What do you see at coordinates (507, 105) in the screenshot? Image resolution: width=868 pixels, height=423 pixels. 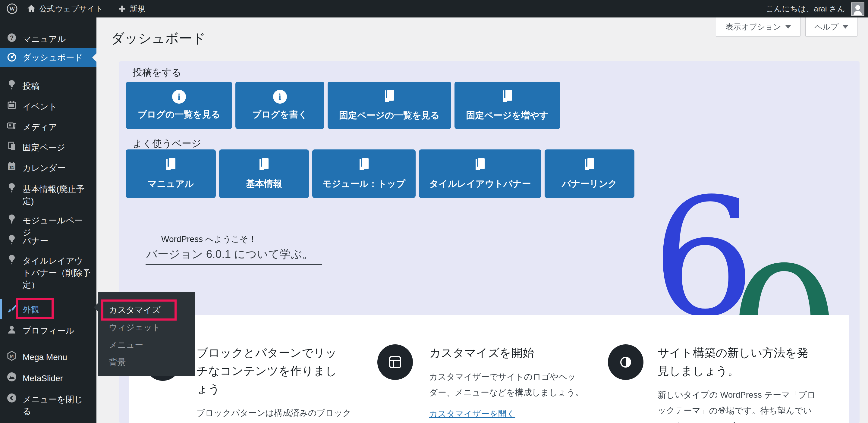 I see `add-pages-button: 固定ページを増やす` at bounding box center [507, 105].